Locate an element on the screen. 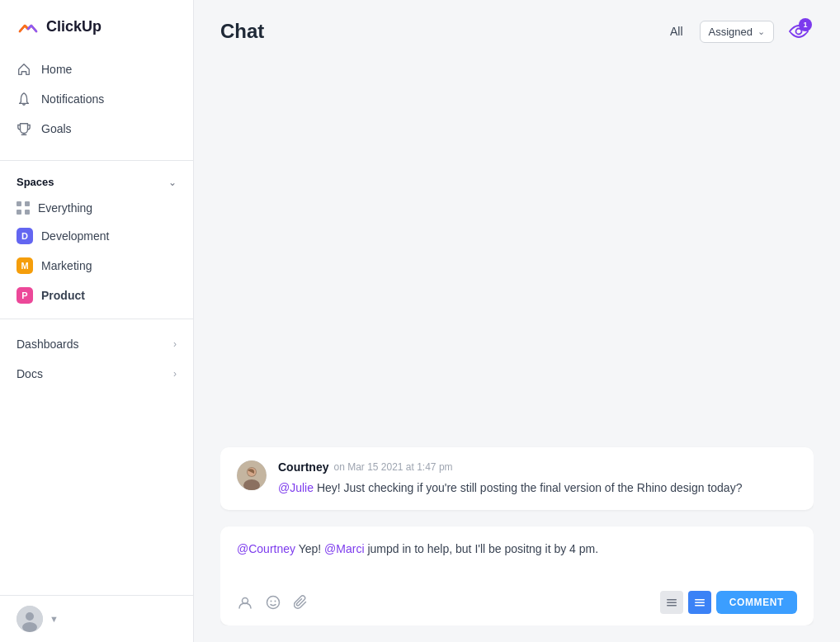 Image resolution: width=840 pixels, height=642 pixels. other-sections: Dashboards › Docs › is located at coordinates (97, 359).